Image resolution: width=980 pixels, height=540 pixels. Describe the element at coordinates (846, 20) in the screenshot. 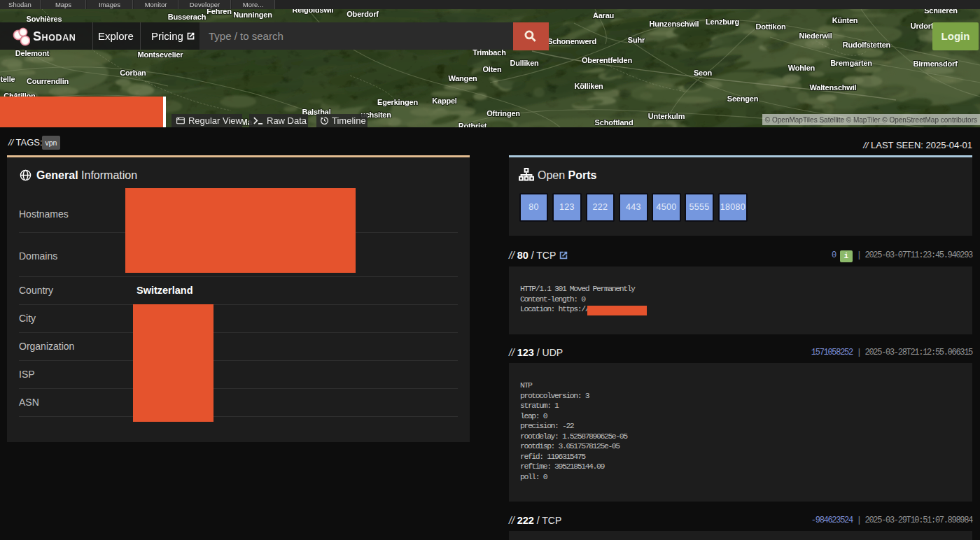

I see `svg-text: Künten` at that location.